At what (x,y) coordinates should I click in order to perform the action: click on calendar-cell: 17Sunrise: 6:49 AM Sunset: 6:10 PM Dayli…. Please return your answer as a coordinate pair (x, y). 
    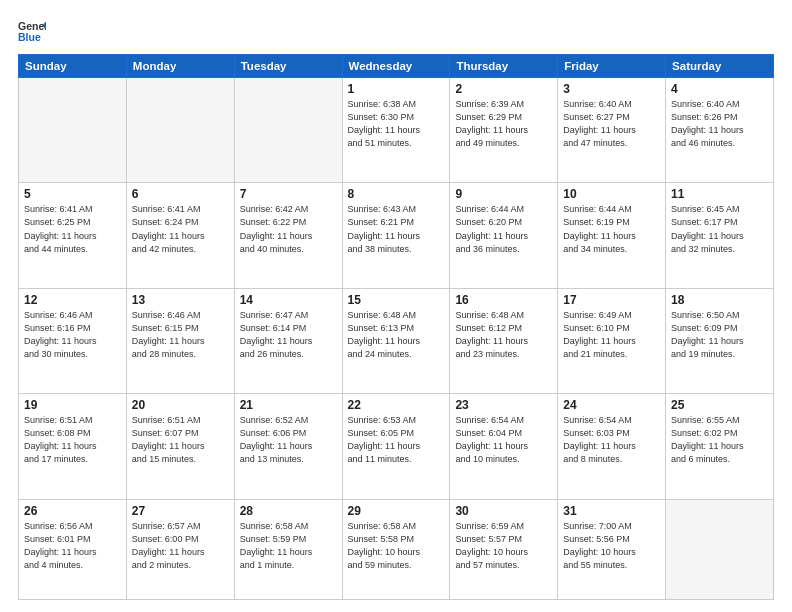
    Looking at the image, I should click on (612, 340).